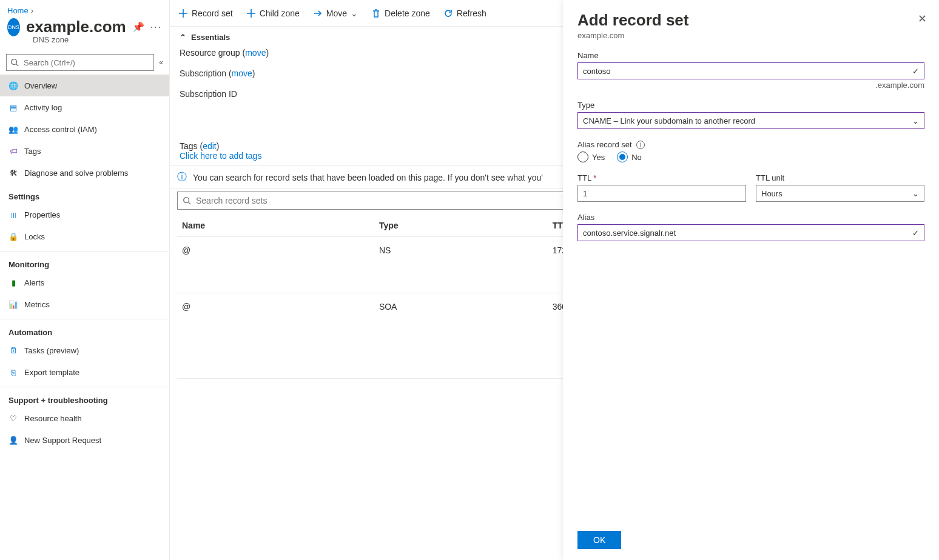  What do you see at coordinates (182, 177) in the screenshot?
I see `info-icon: ⓘ` at bounding box center [182, 177].